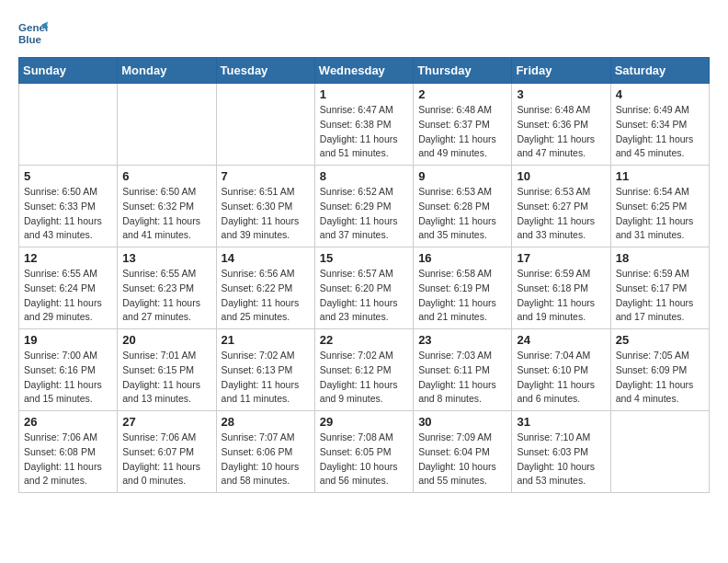  Describe the element at coordinates (364, 33) in the screenshot. I see `page-header: General Blue` at that location.